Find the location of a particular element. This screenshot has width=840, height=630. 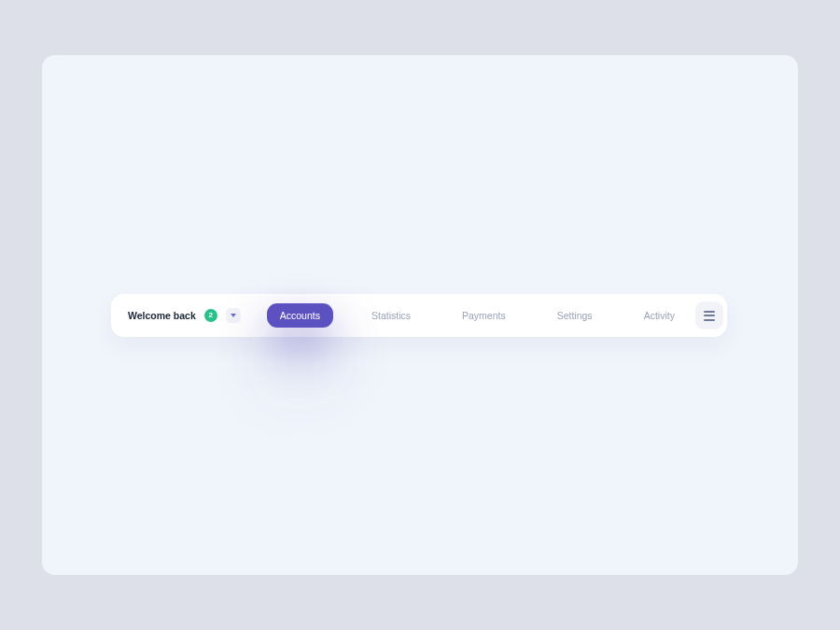

menu-button is located at coordinates (709, 315).